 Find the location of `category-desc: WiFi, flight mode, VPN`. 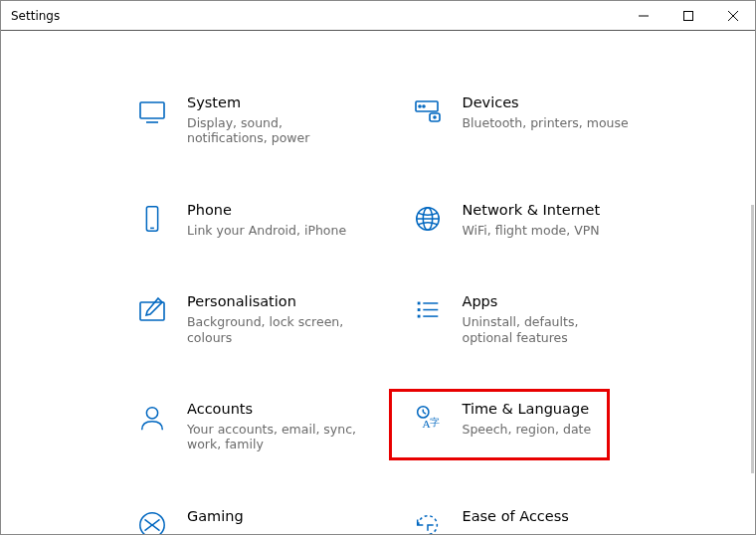

category-desc: WiFi, flight mode, VPN is located at coordinates (531, 231).